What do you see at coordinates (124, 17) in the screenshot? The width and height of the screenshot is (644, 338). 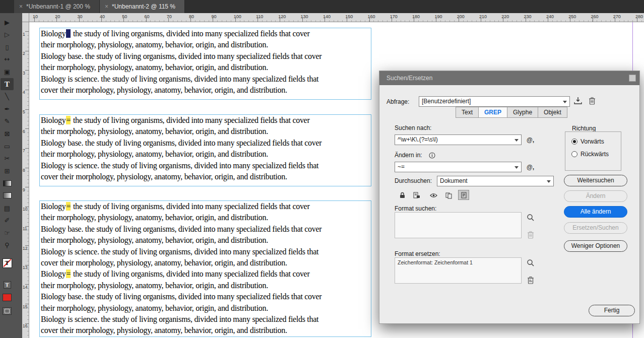 I see `ruler-number: 50` at bounding box center [124, 17].